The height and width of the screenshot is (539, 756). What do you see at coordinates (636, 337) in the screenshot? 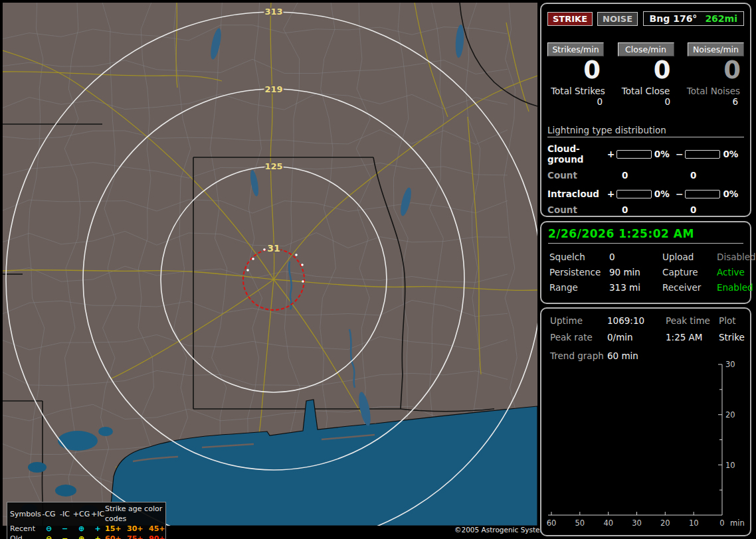
I see `peak-rate-value: 0/min` at bounding box center [636, 337].